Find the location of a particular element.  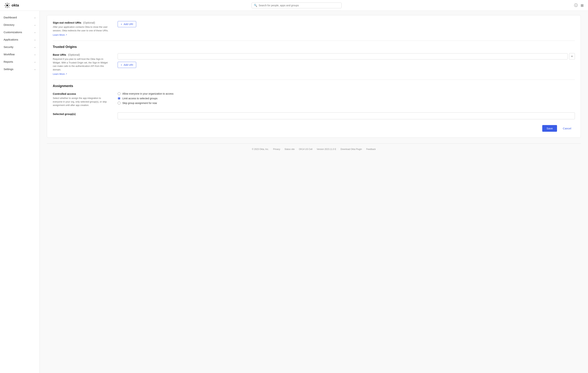

sidebar-item-security: Security ⌄ is located at coordinates (20, 47).